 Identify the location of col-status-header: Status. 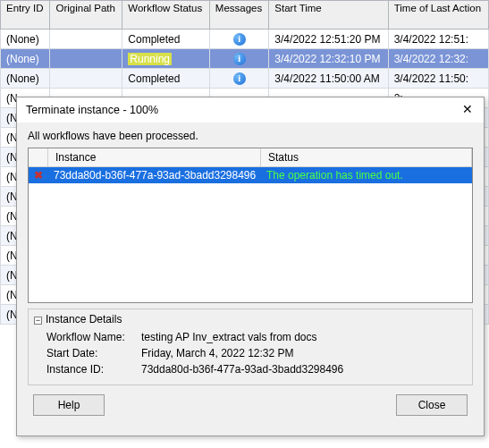
(367, 157).